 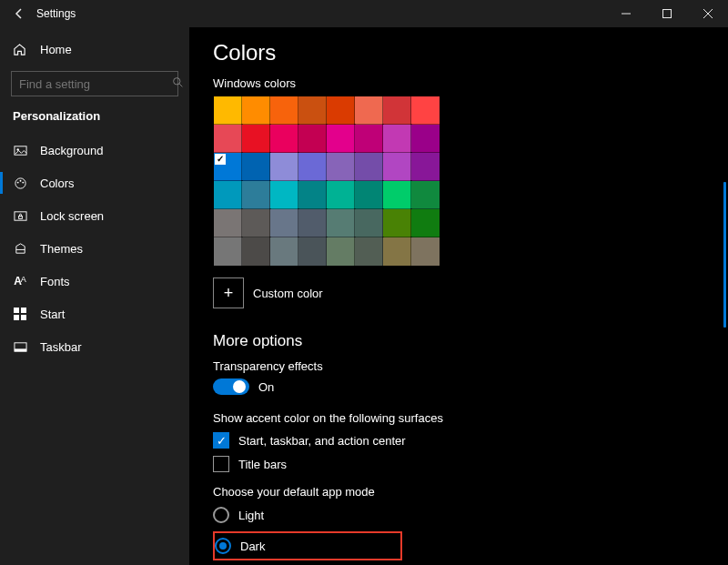 I want to click on lock-screen-icon, so click(x=20, y=217).